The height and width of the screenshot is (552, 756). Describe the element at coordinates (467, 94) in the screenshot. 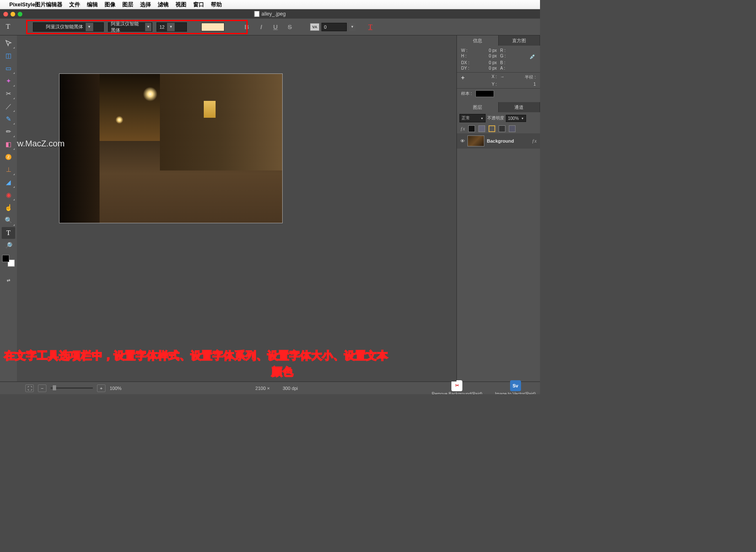

I see `sample-label: 样本 :` at that location.